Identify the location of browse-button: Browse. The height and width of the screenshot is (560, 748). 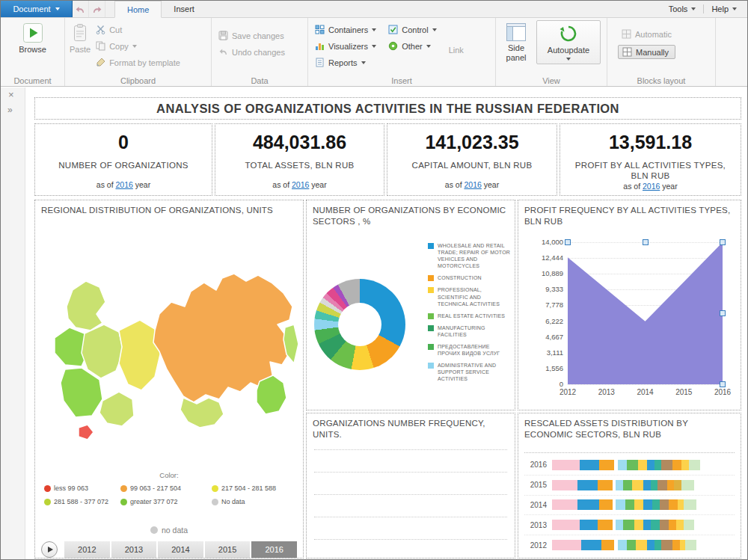
(33, 39).